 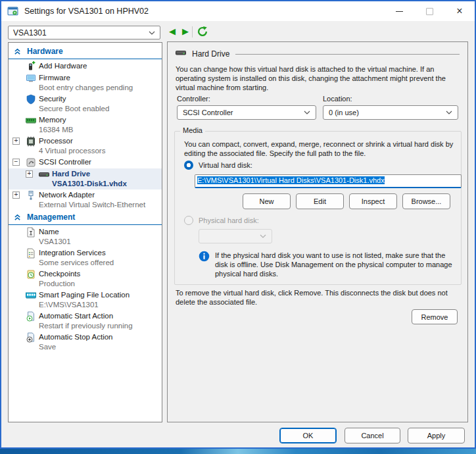 I want to click on refresh-button, so click(x=202, y=32).